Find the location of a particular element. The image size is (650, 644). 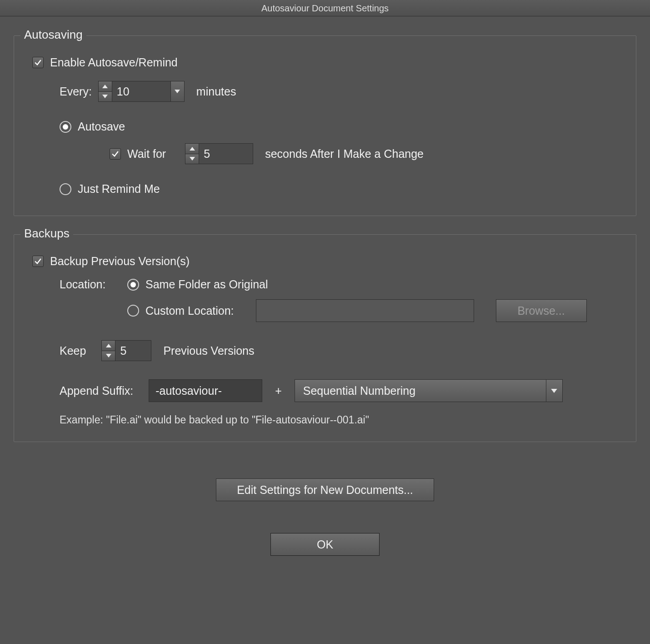

numbering-value: Sequential Numbering is located at coordinates (420, 391).